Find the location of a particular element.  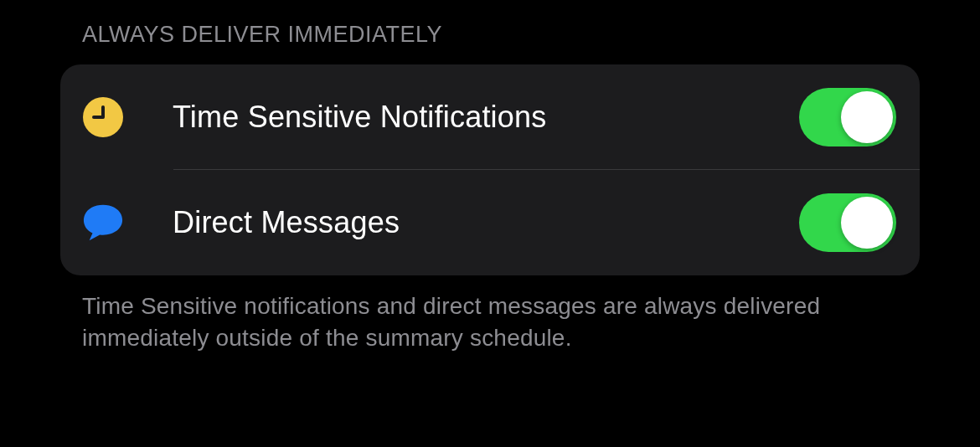

speech-bubble-icon is located at coordinates (103, 223).